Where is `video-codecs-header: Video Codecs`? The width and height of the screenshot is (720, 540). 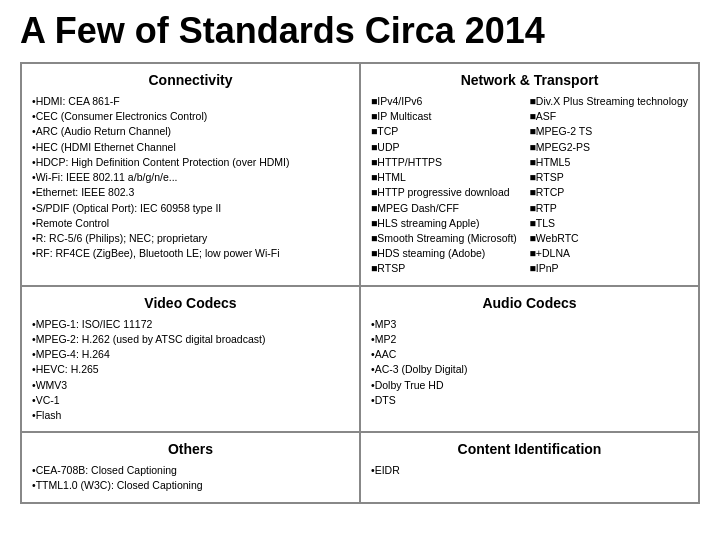 video-codecs-header: Video Codecs is located at coordinates (190, 303).